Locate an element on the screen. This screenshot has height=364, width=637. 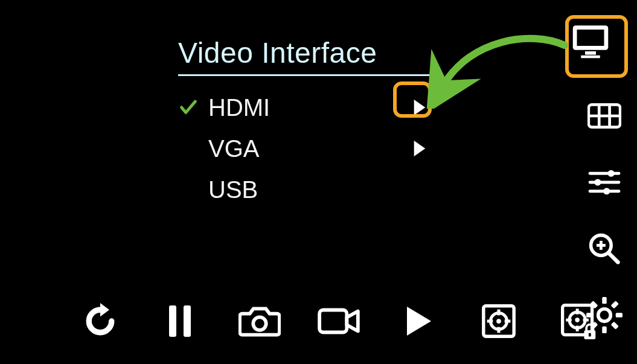
annotation-arrow is located at coordinates (495, 66).